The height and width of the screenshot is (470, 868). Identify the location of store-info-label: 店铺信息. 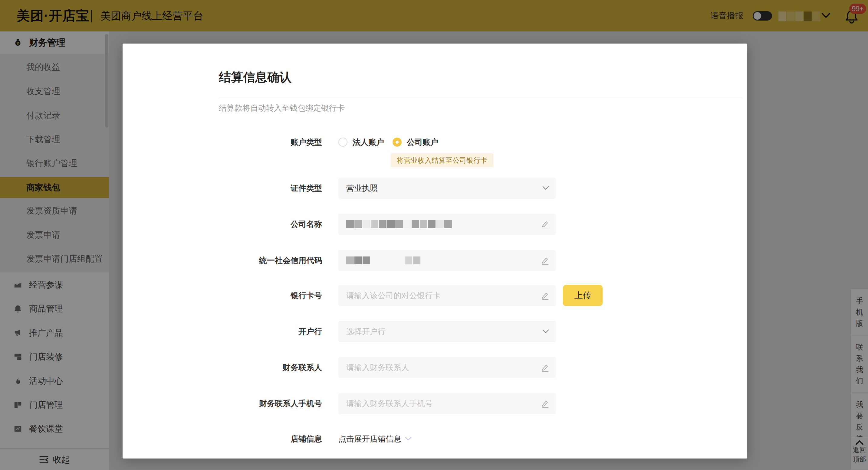
(230, 439).